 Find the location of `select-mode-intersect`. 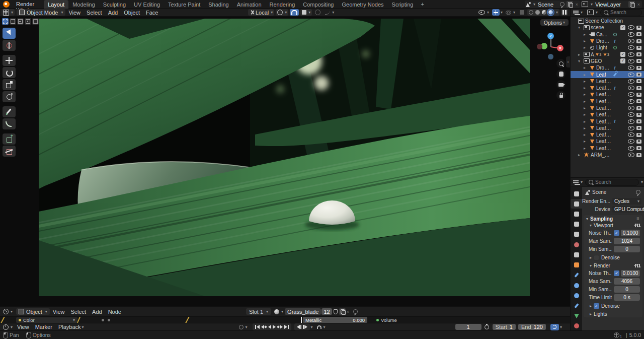

select-mode-intersect is located at coordinates (35, 21).